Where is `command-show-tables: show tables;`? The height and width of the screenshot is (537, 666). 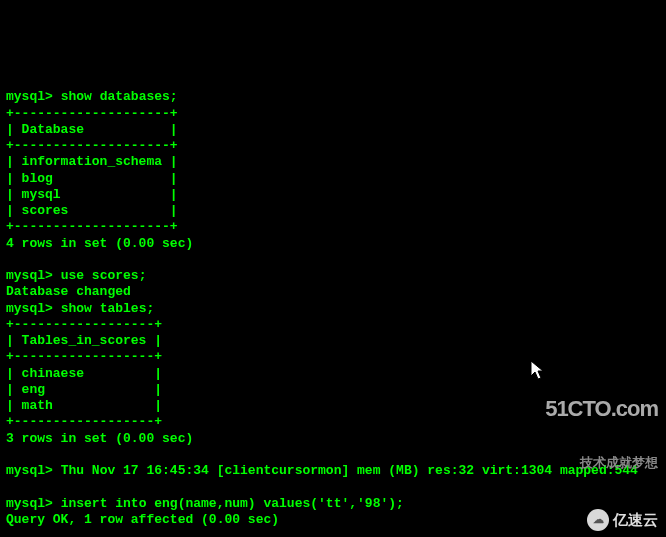
command-show-tables: show tables; is located at coordinates (108, 308).